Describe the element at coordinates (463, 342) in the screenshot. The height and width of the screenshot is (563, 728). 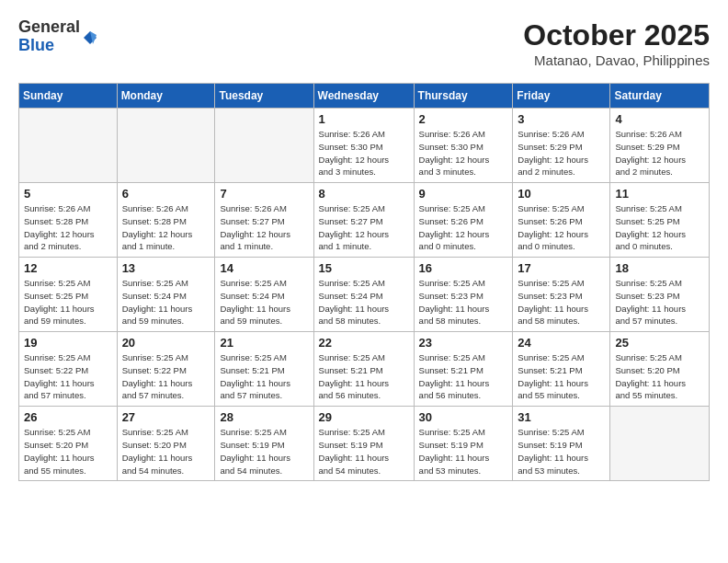
I see `day-number: 23` at that location.